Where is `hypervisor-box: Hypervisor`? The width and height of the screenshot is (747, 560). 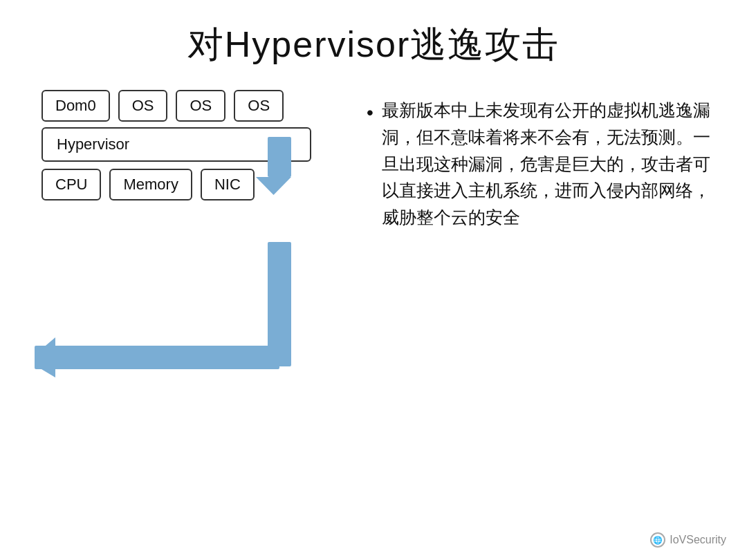
hypervisor-box: Hypervisor is located at coordinates (176, 144).